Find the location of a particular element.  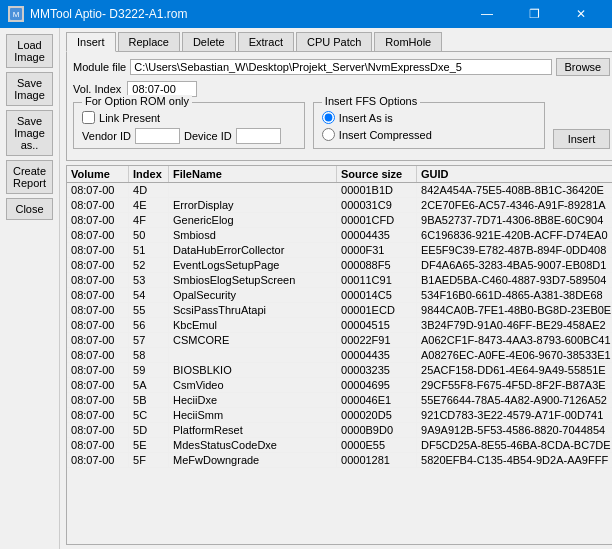

close-button-panel: Close is located at coordinates (30, 209).